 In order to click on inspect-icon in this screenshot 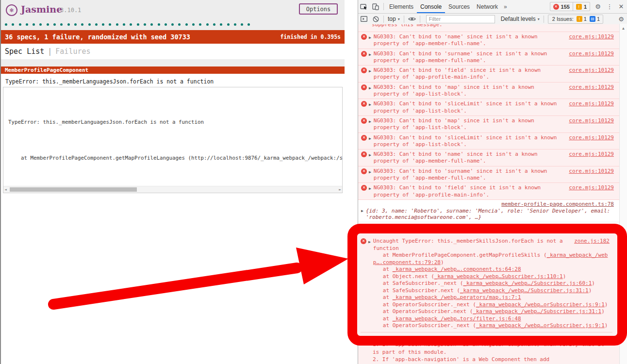, I will do `click(364, 7)`.